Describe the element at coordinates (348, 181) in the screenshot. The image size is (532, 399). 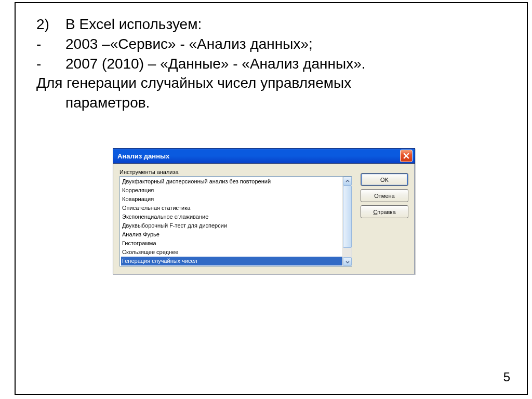
I see `chevron-up-icon` at that location.